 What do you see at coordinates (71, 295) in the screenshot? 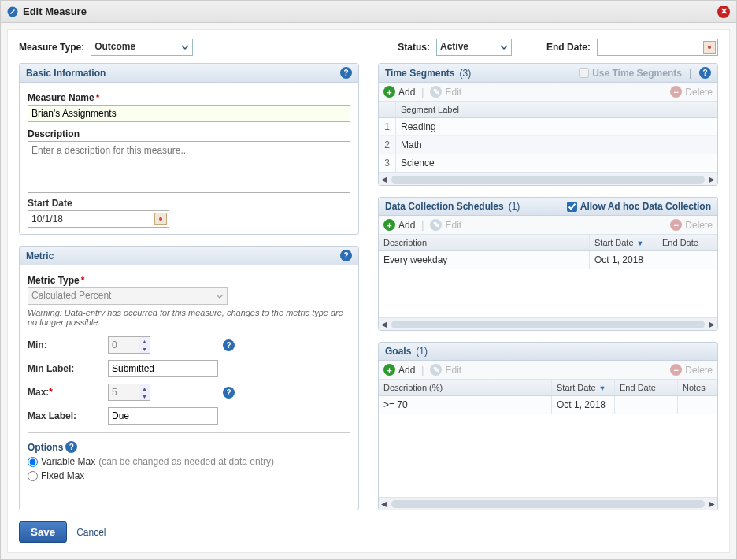
I see `metric-type-value: Calculated Percent` at bounding box center [71, 295].